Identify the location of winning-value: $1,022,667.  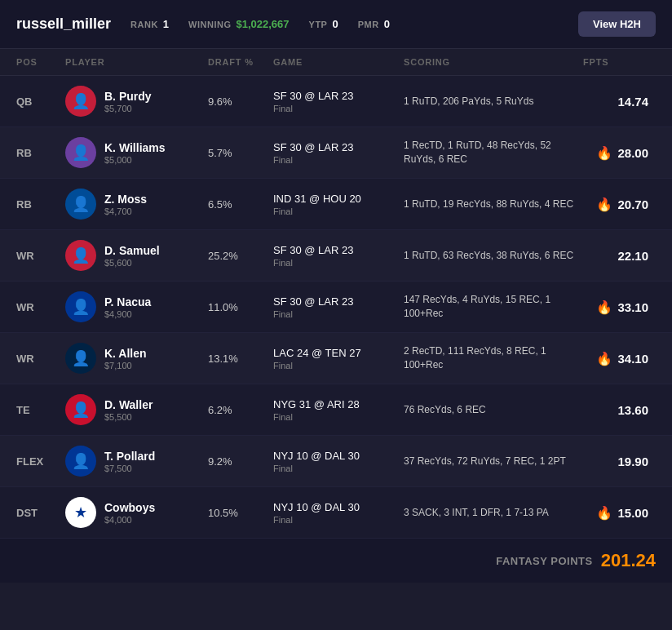
(263, 24).